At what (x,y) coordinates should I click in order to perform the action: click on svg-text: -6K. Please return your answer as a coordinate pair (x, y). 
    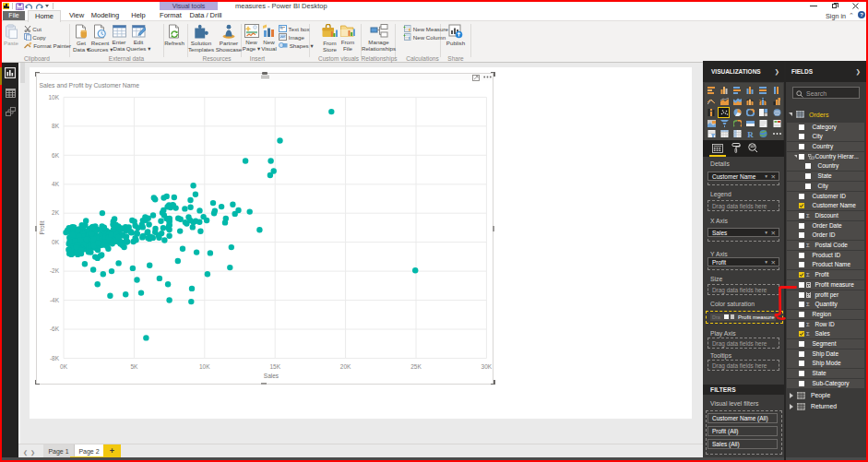
    Looking at the image, I should click on (55, 328).